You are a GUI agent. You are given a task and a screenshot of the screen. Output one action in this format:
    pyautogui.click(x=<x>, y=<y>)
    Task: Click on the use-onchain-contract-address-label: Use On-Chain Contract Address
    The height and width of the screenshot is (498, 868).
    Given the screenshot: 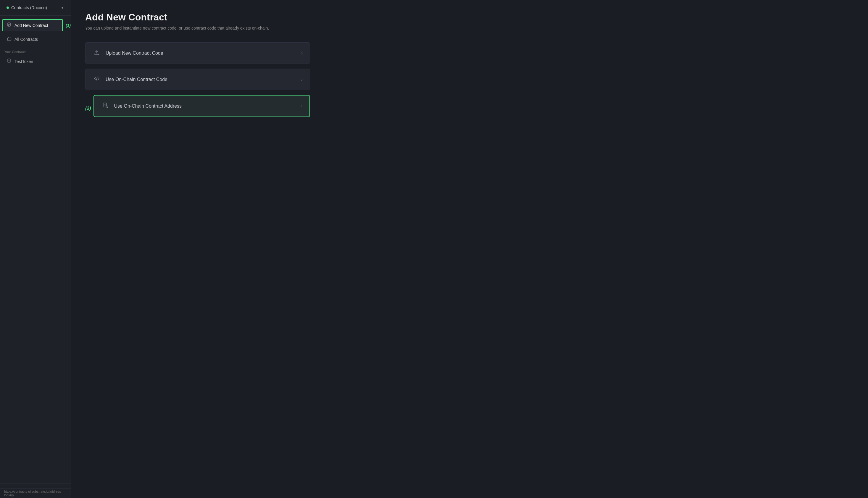 What is the action you would take?
    pyautogui.click(x=207, y=106)
    